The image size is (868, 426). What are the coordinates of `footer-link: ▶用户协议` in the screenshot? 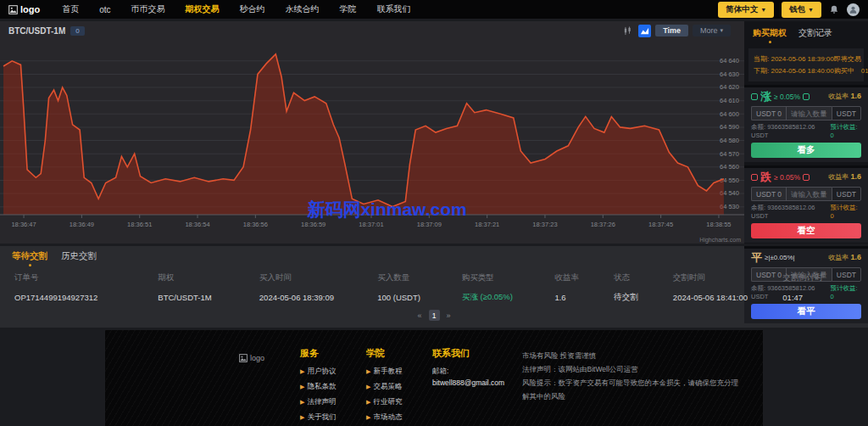 It's located at (329, 372).